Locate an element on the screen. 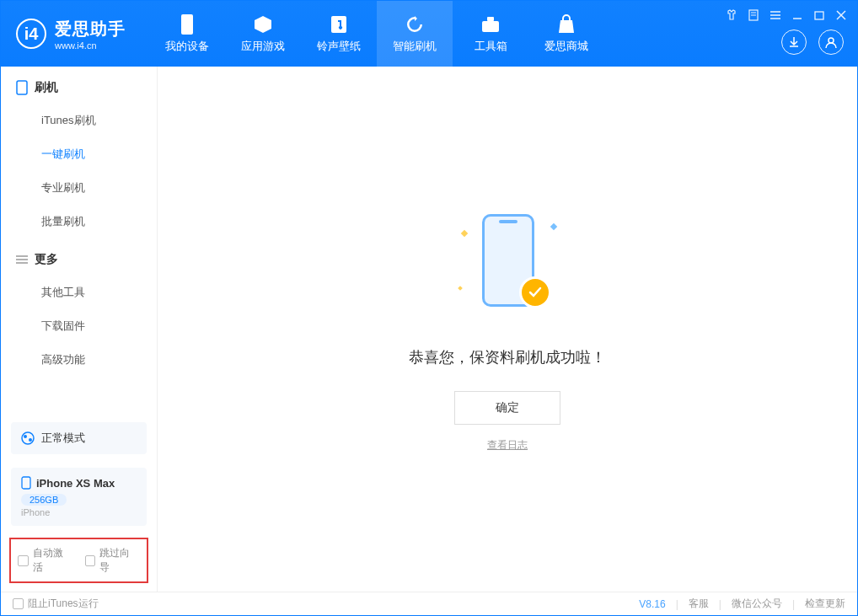 The height and width of the screenshot is (616, 858). mode-icon is located at coordinates (28, 438).